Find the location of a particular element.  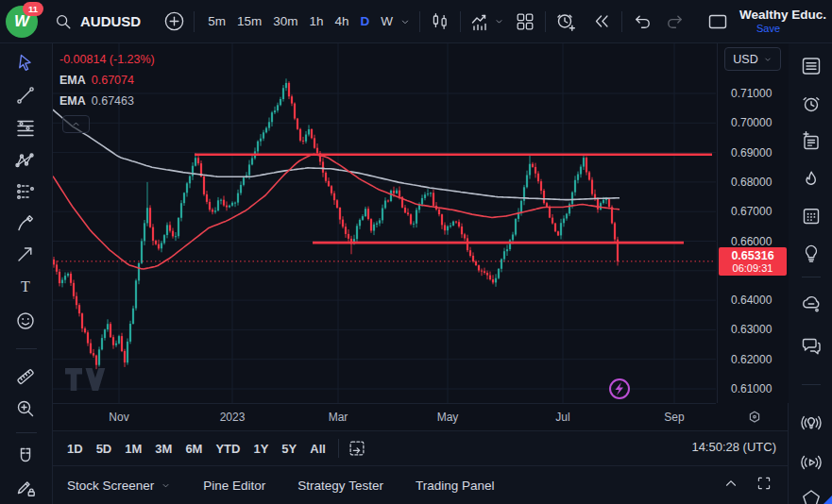

range-3m: 3M is located at coordinates (163, 449).